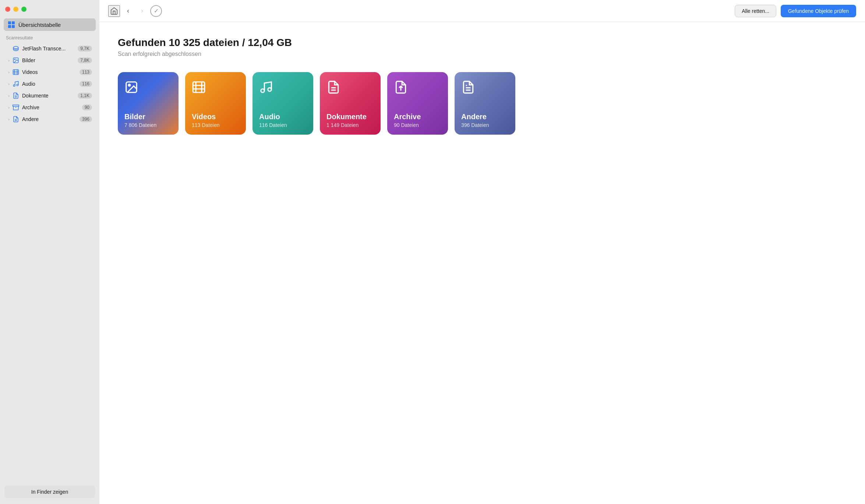 This screenshot has height=504, width=865. Describe the element at coordinates (350, 103) in the screenshot. I see `card-dokumente: Dokumente 1 149 Dateien` at that location.